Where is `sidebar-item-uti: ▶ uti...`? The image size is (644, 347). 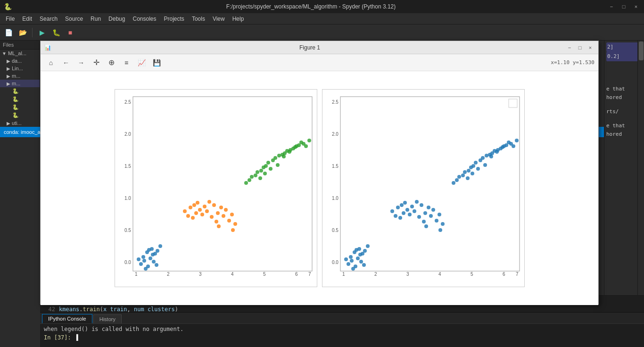
sidebar-item-uti: ▶ uti... is located at coordinates (20, 123).